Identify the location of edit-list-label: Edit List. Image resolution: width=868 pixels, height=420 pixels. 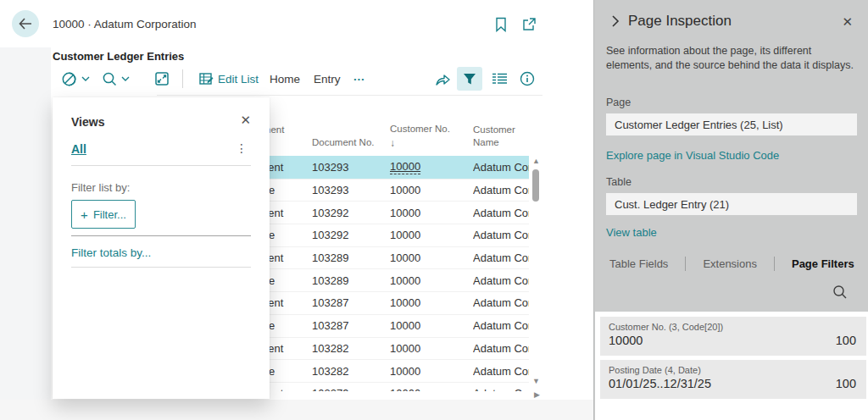
(238, 80).